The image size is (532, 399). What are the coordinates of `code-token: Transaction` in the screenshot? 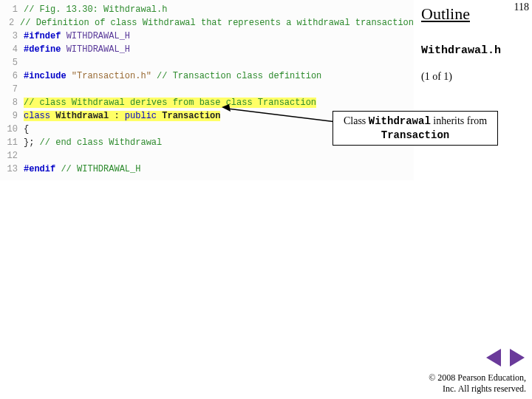 It's located at (191, 116).